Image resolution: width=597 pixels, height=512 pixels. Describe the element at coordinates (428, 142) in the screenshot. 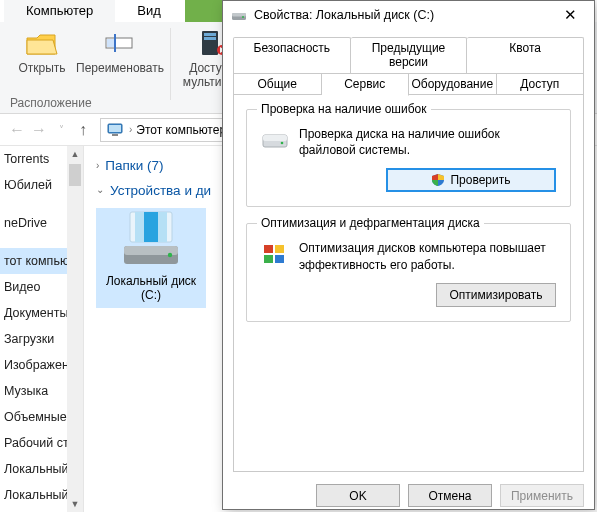

I see `error-check-text: Проверка диска на наличие ошибок файлово…` at that location.